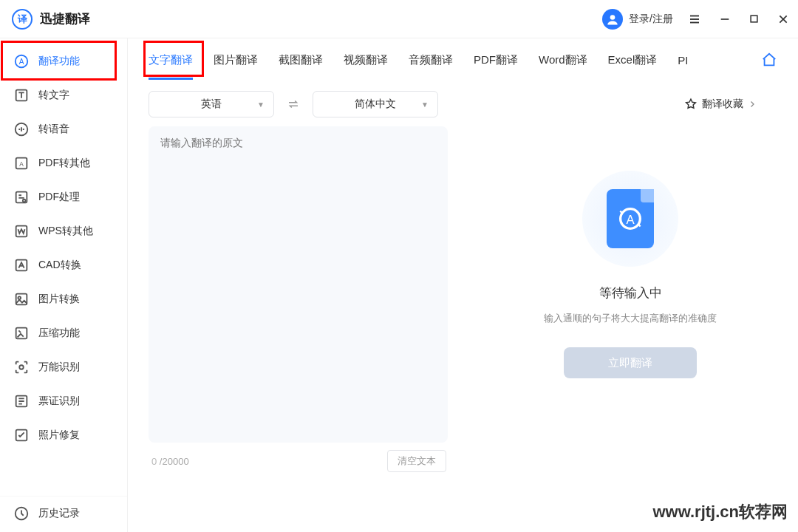 The image size is (798, 532). What do you see at coordinates (463, 59) in the screenshot?
I see `tabs: 文字翻译 图片翻译 截图翻译 视频翻译 音频翻译 PDF翻译 Word翻译 Ex…` at bounding box center [463, 59].